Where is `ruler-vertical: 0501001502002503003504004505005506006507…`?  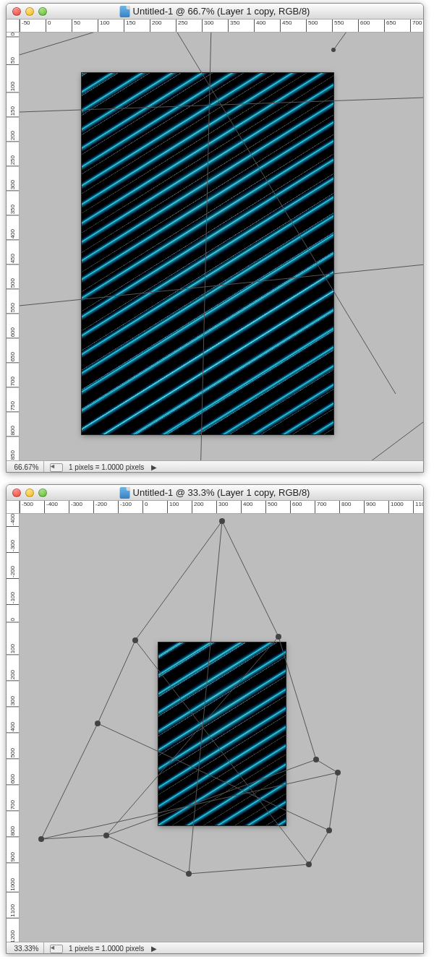
ruler-vertical: 0501001502002503003504004505005506006507… is located at coordinates (13, 246).